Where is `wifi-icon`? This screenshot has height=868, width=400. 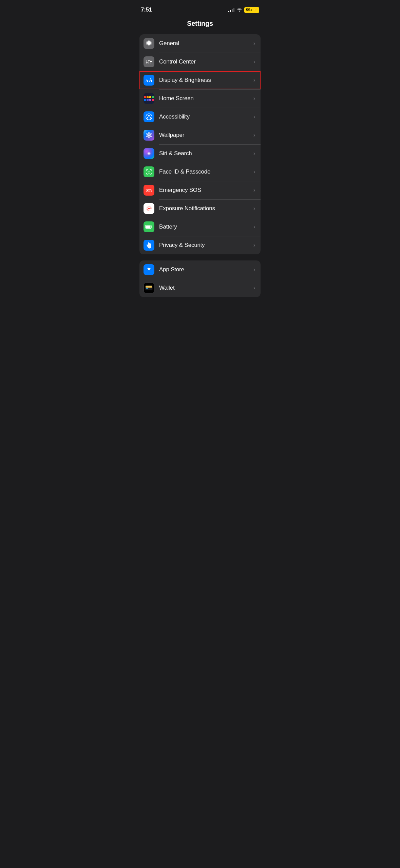
wifi-icon is located at coordinates (240, 10).